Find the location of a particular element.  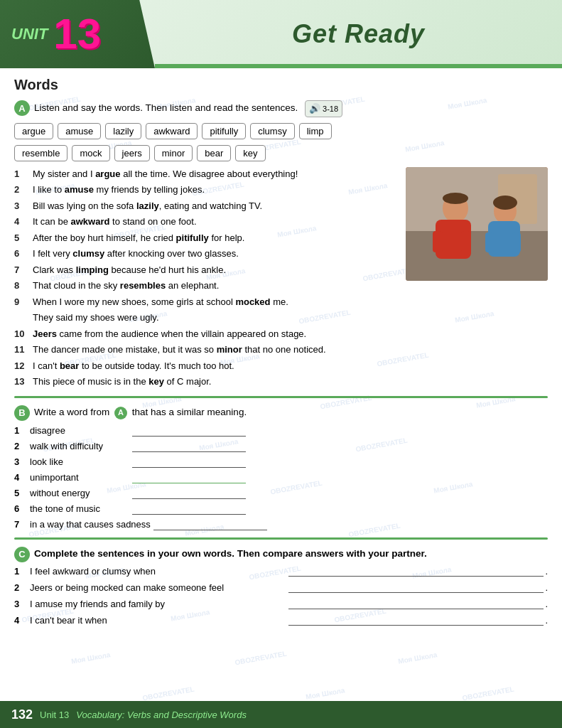

word-box-bear: bear is located at coordinates (214, 154).